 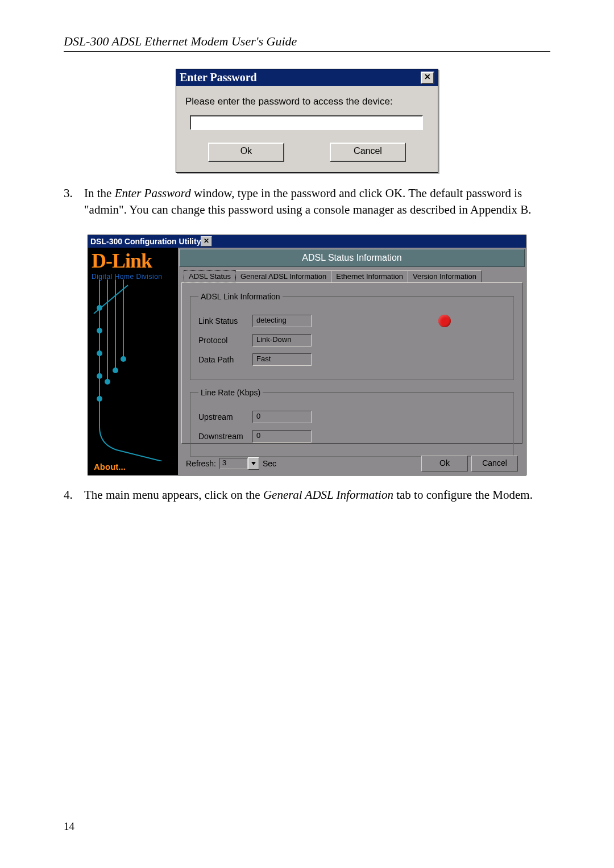 I want to click on password-prompt: Please enter the password to access the …, so click(x=307, y=102).